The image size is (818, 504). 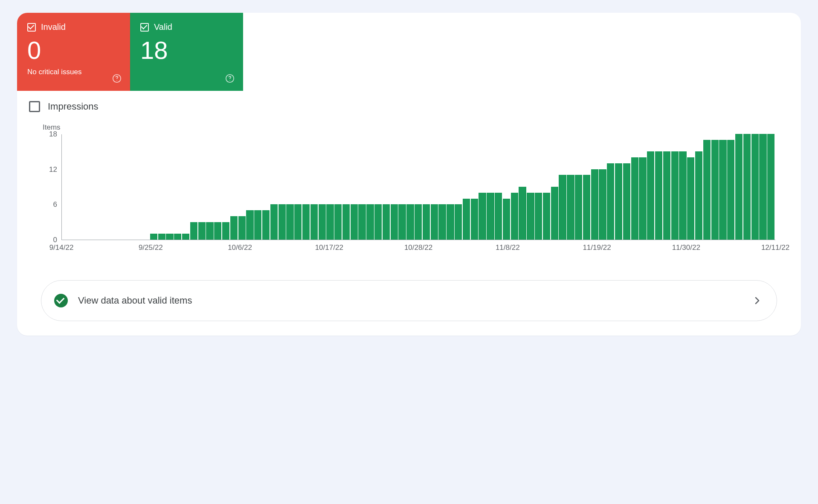 I want to click on chart-x-tick: 9/14/22, so click(x=61, y=248).